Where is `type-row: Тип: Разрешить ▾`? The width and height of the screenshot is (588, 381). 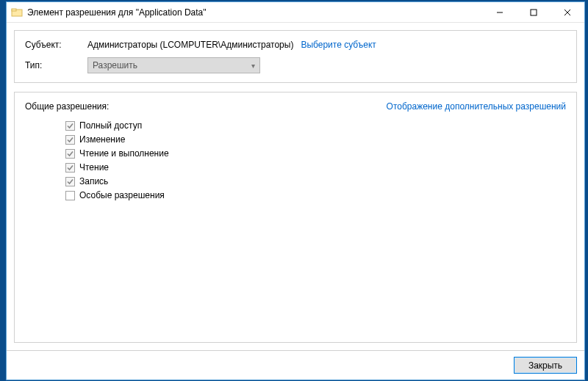 type-row: Тип: Разрешить ▾ is located at coordinates (295, 65).